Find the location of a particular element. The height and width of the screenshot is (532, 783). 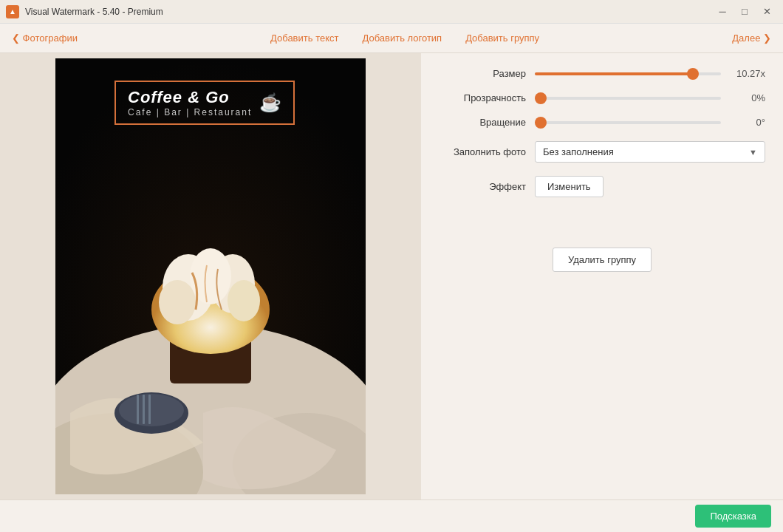

watermark-subtitle: Cafe | Bar | Restaurant is located at coordinates (190, 112).